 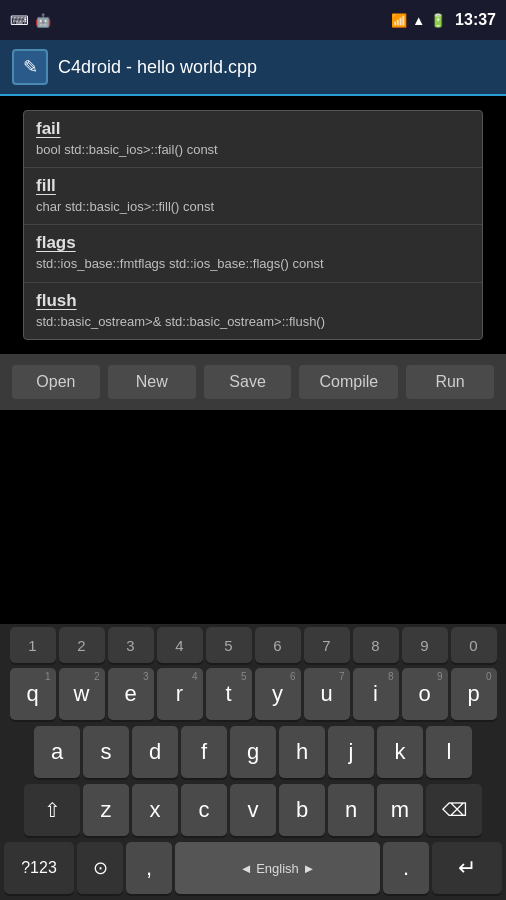 What do you see at coordinates (253, 68) in the screenshot?
I see `title-bar: ✎ C4droid - hello world.cpp` at bounding box center [253, 68].